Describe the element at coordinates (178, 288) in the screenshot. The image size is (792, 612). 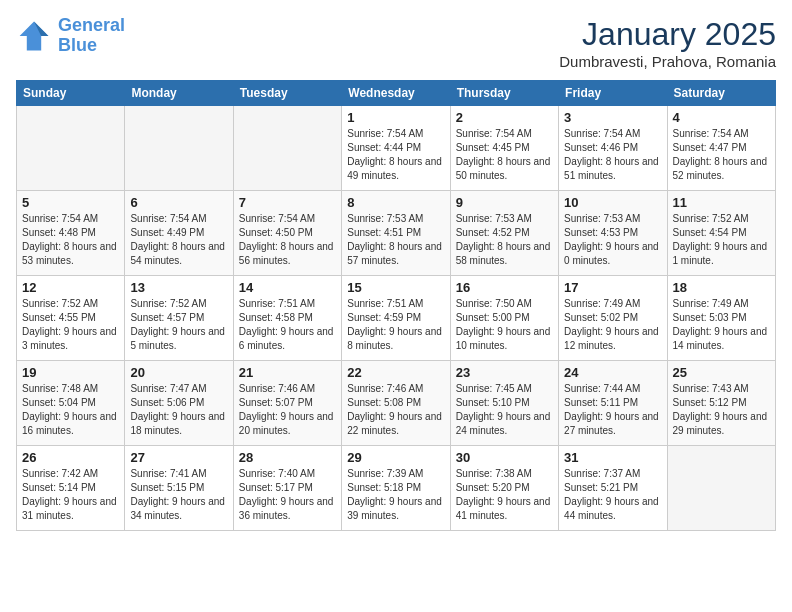
I see `day-number: 13` at that location.